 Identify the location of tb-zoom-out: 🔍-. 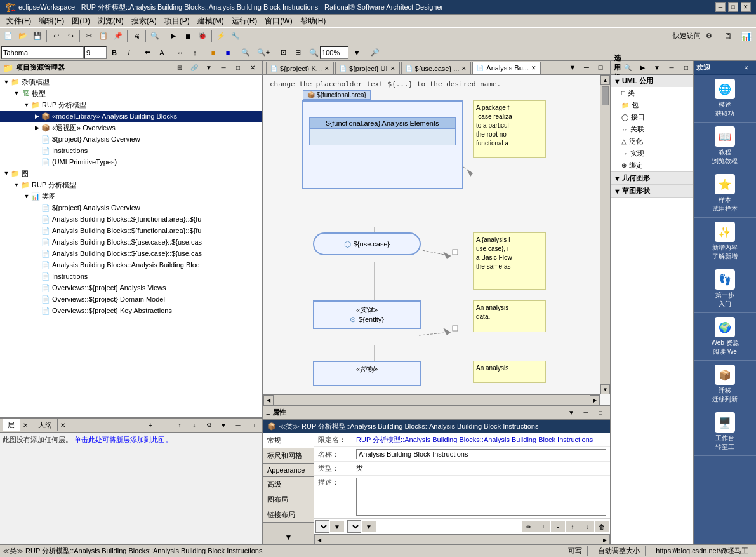
(247, 53).